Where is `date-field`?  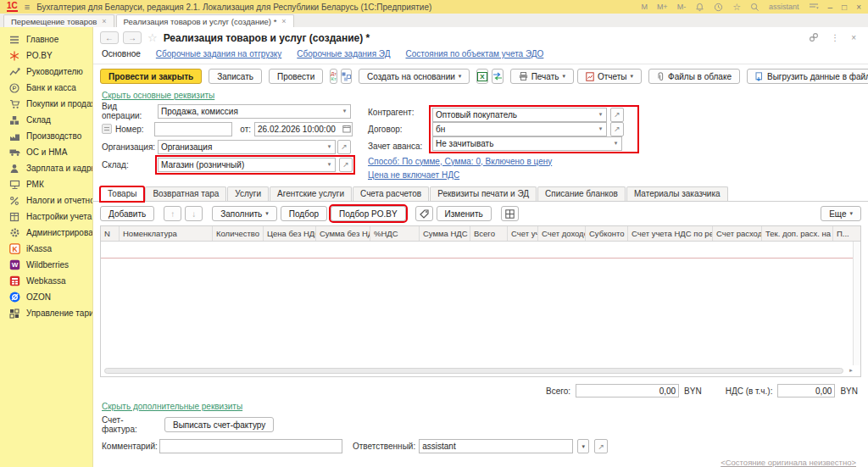 date-field is located at coordinates (303, 129).